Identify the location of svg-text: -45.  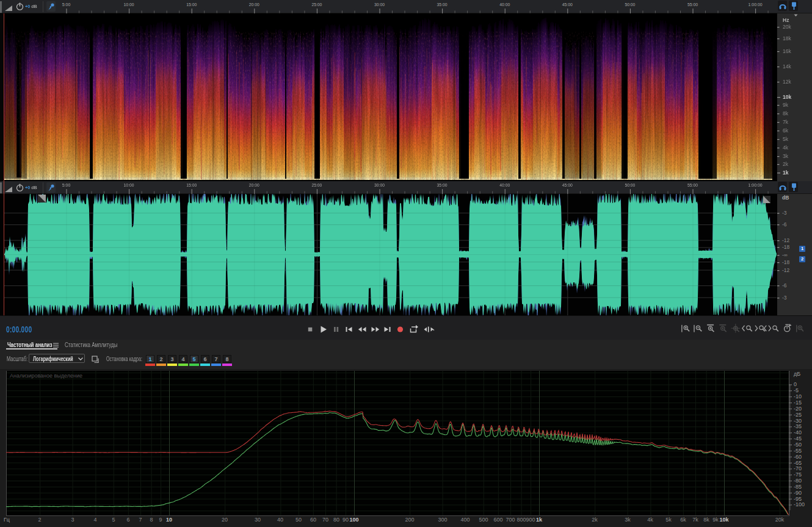
(797, 439).